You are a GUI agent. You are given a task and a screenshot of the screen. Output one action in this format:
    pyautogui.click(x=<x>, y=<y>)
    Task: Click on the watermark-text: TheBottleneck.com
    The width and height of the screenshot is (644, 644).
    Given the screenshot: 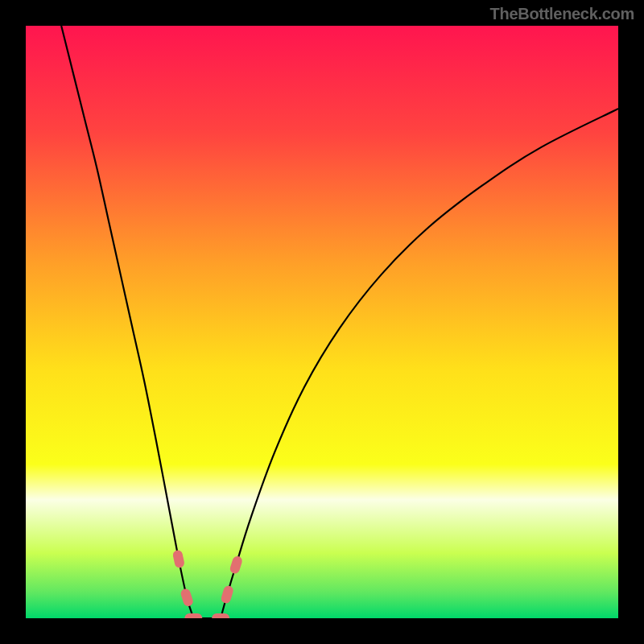 What is the action you would take?
    pyautogui.click(x=562, y=14)
    